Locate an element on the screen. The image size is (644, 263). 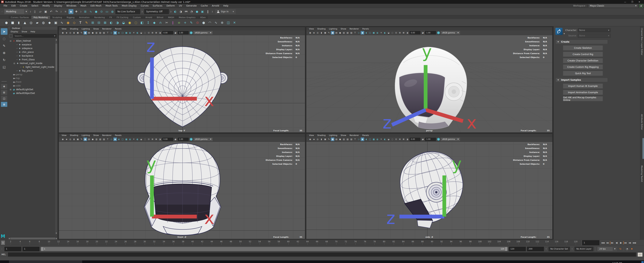
select-tool: ➤ is located at coordinates (4, 32).